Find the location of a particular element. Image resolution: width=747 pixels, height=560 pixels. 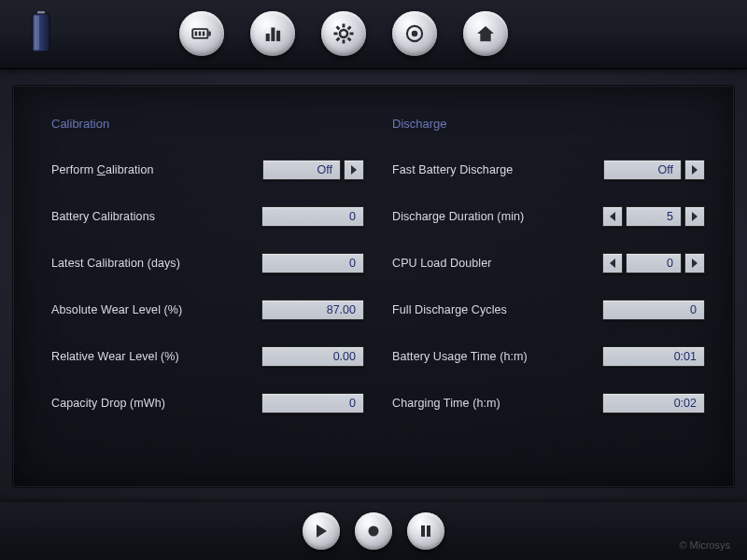

value-absolute-wear: 87.00 is located at coordinates (313, 310).